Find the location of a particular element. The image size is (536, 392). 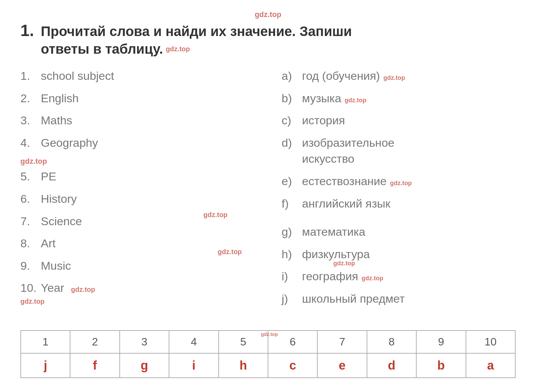

match-meaning: школьный предмет is located at coordinates (353, 299).